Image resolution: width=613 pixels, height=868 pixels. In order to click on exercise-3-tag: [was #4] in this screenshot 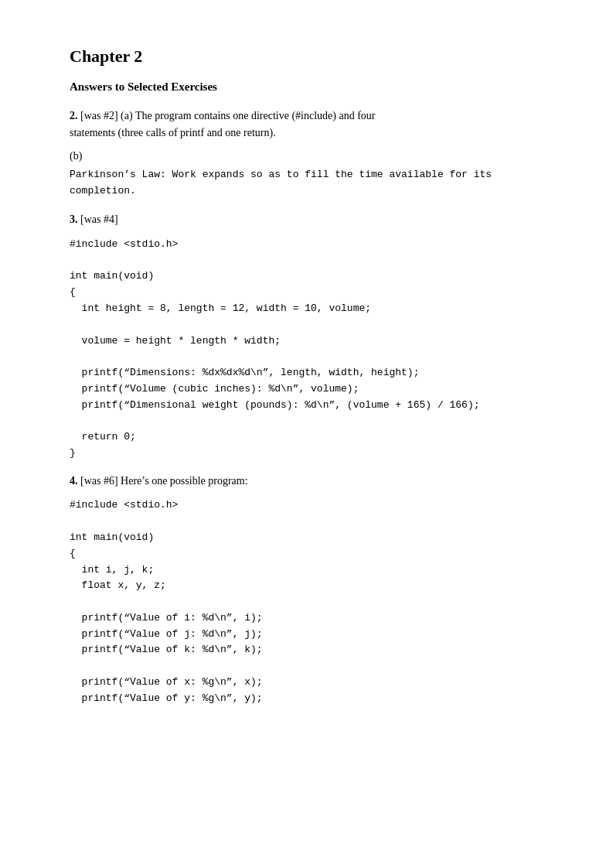, I will do `click(99, 220)`.